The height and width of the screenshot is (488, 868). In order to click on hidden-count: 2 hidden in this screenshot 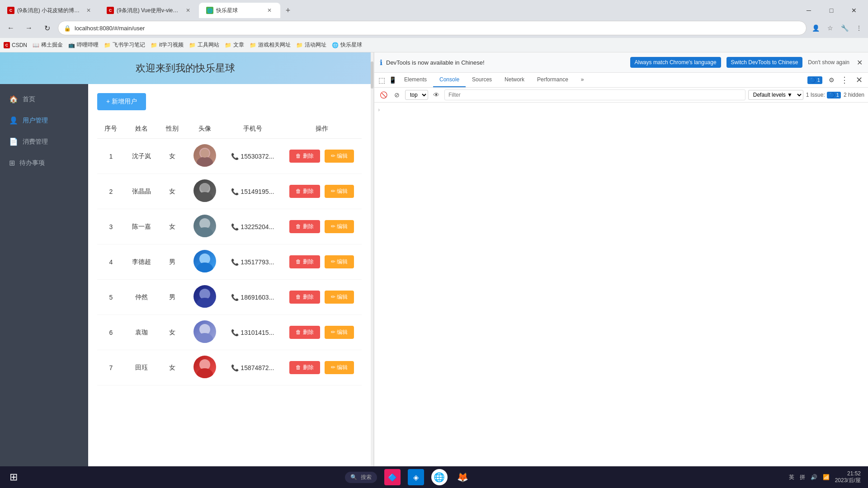, I will do `click(854, 95)`.